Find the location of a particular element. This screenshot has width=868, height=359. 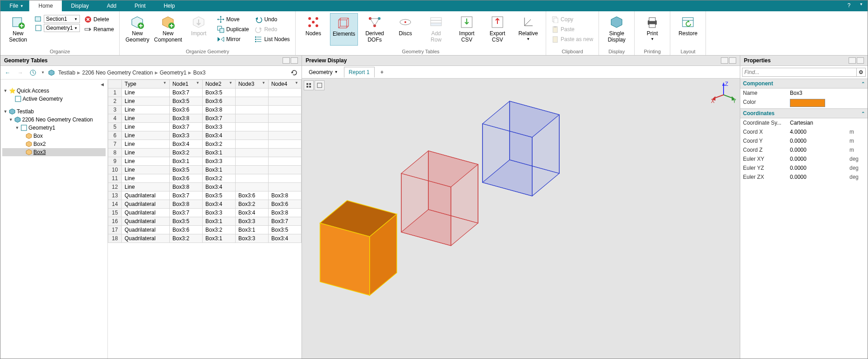

prop-eulerxy-value: 0.0000 is located at coordinates (820, 159).